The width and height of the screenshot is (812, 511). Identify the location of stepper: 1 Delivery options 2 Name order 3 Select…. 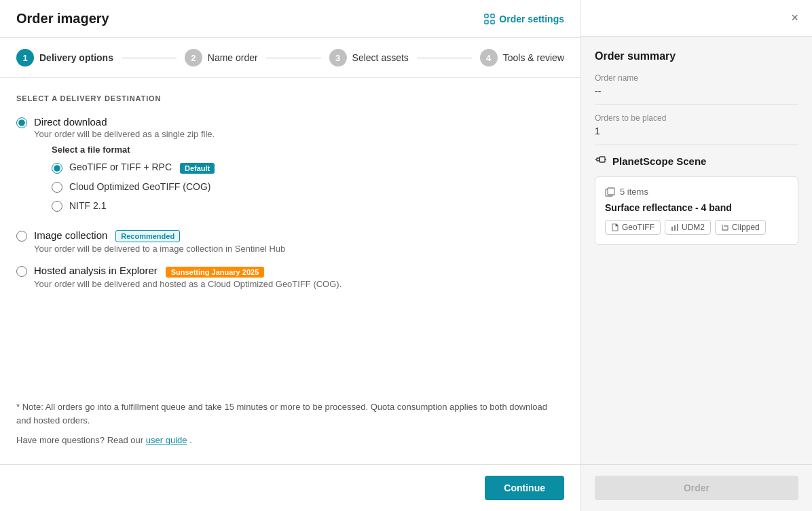
(291, 58).